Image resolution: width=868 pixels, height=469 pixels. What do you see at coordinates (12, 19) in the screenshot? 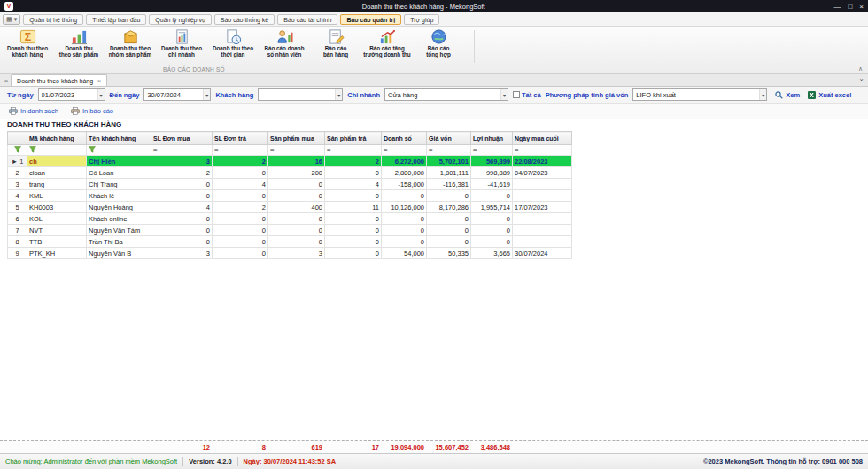
I see `app-menu-button: ▦ ▾` at bounding box center [12, 19].